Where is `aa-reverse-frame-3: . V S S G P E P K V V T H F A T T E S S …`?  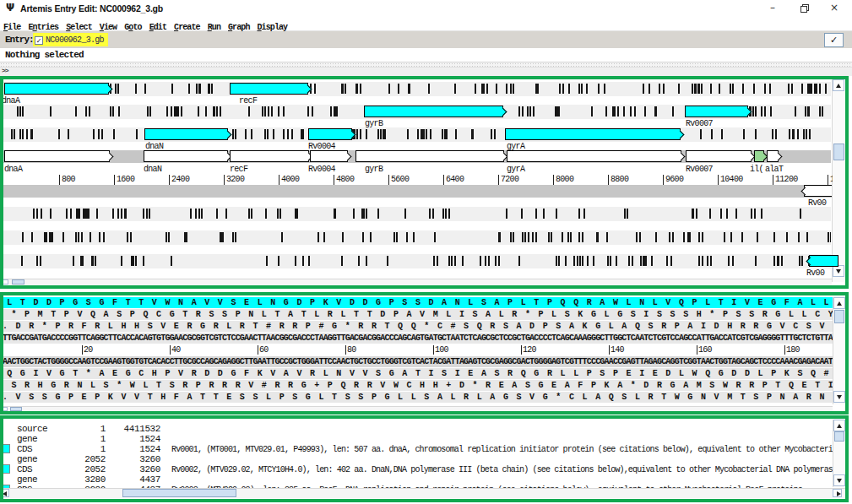 aa-reverse-frame-3: . V S S G P E P K V V T H F A T T E S S … is located at coordinates (417, 397).